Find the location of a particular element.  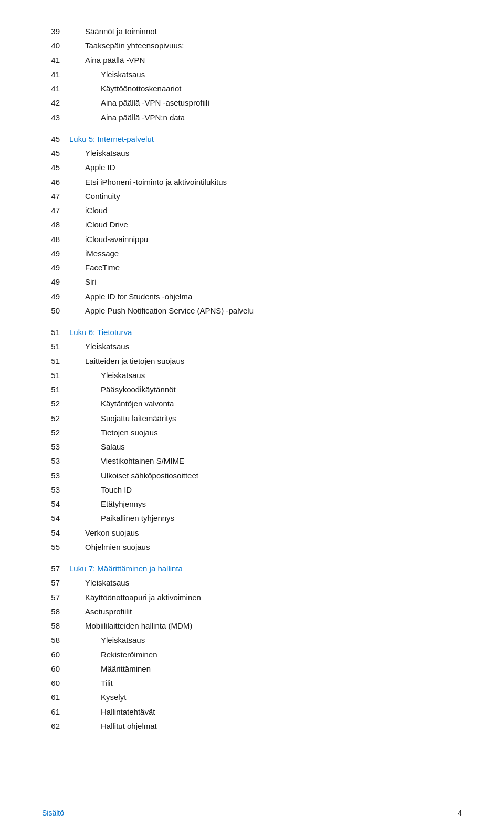

toc-row: 57Luku 7: Määrittäminen ja hallinta is located at coordinates (252, 568).